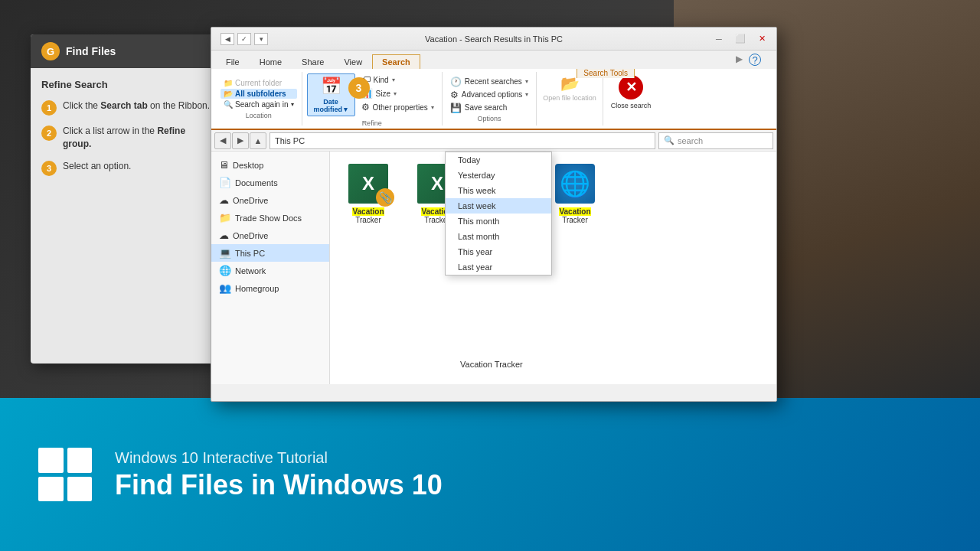  Describe the element at coordinates (240, 141) in the screenshot. I see `forward-button: ▶` at that location.